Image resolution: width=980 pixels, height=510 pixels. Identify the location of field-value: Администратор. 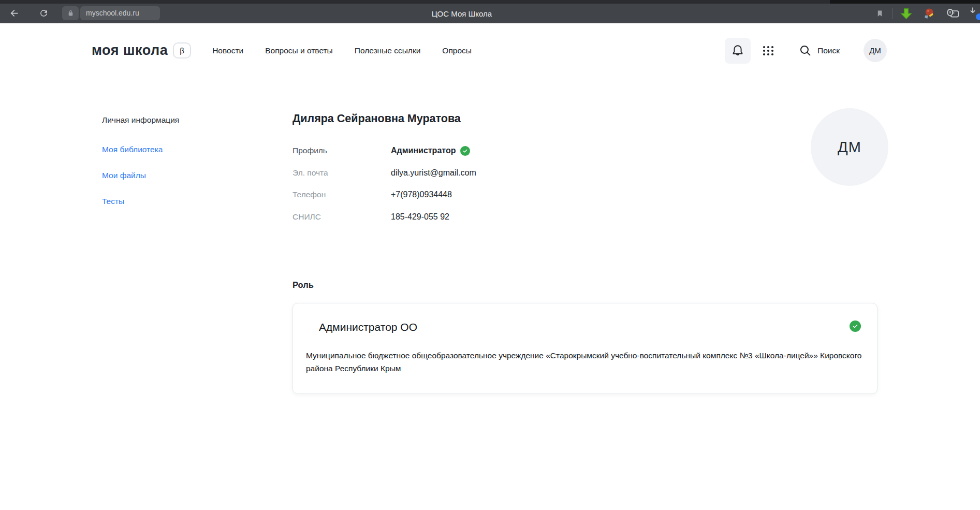
(431, 151).